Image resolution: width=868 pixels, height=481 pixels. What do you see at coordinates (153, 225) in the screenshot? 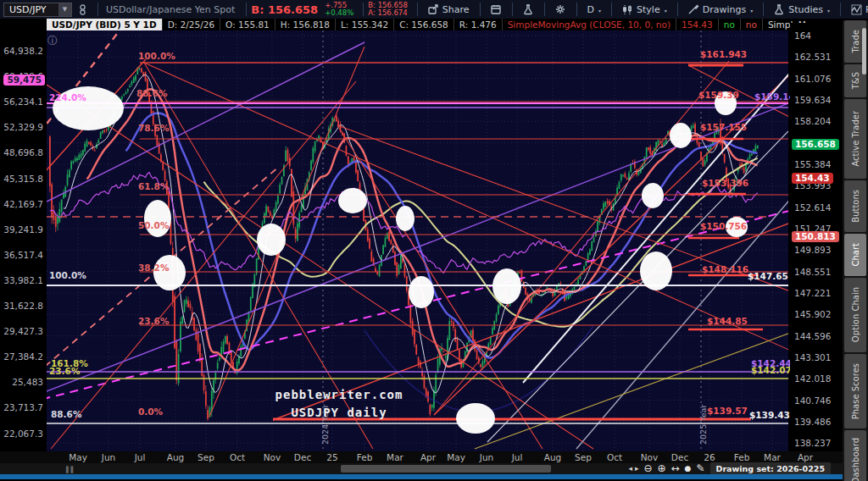
I see `fib-level-label: 50.0%` at bounding box center [153, 225].